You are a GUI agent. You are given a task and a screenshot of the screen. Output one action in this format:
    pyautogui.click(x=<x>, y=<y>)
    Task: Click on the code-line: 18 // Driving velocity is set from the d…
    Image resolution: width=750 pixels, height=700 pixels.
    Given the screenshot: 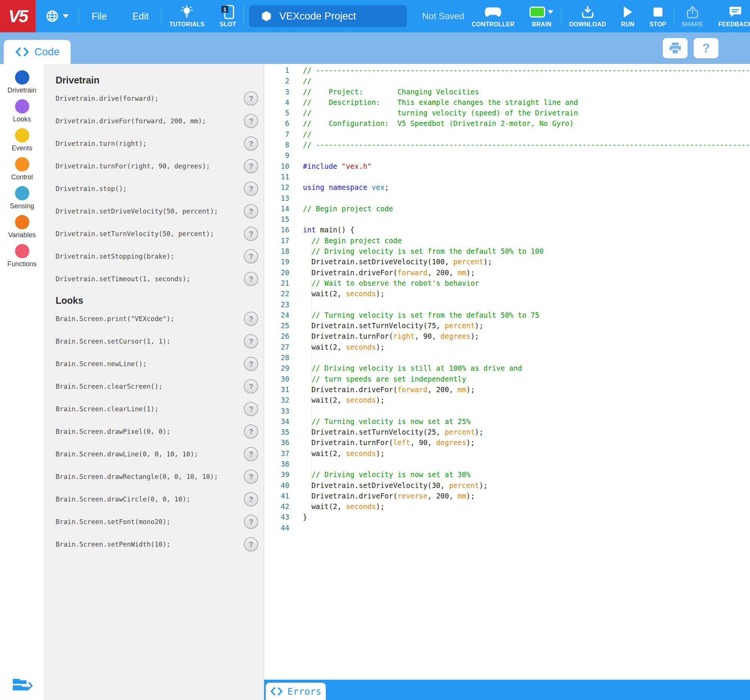 What is the action you would take?
    pyautogui.click(x=507, y=251)
    